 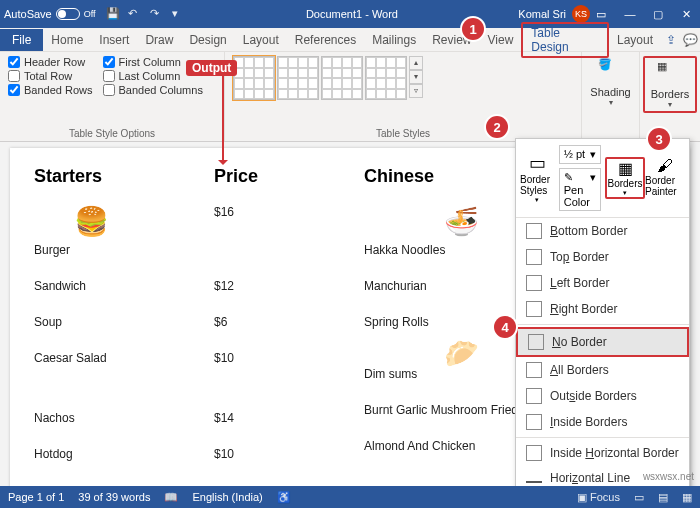 I want to click on dd-inside-h-border: Inside Horizontal Border, so click(x=602, y=453).